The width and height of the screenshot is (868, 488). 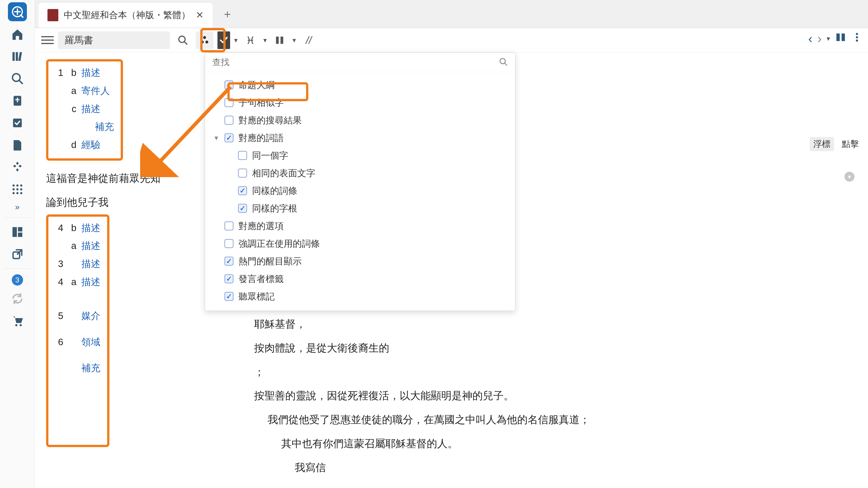 What do you see at coordinates (261, 138) in the screenshot?
I see `option-label: 對應的詞語` at bounding box center [261, 138].